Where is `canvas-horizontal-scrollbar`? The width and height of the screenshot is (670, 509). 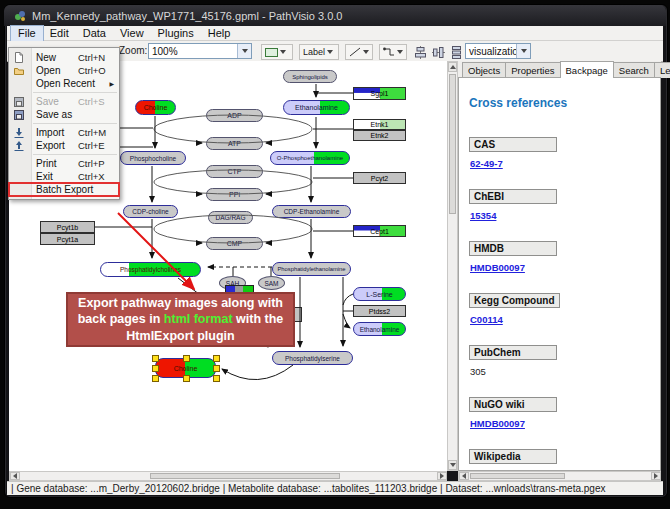 canvas-horizontal-scrollbar is located at coordinates (228, 476).